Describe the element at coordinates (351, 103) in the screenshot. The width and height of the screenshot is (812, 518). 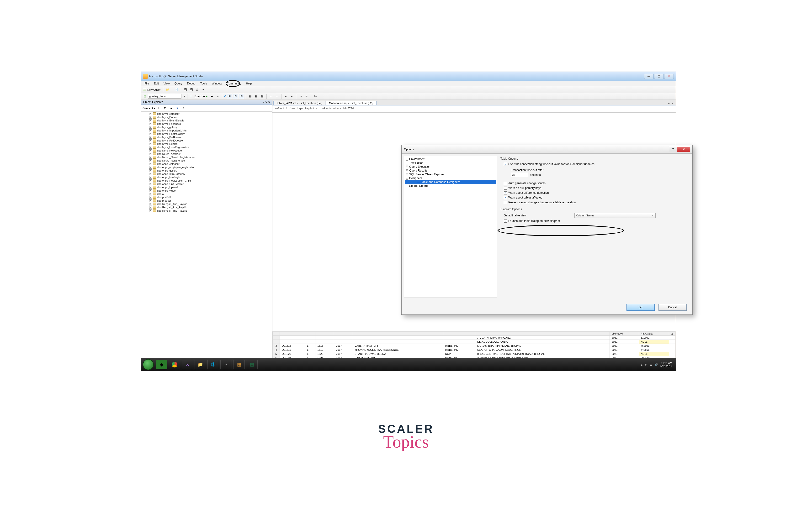
I see `tab-modification: Modification.sql - ...sql_Local (sa (52)…` at that location.